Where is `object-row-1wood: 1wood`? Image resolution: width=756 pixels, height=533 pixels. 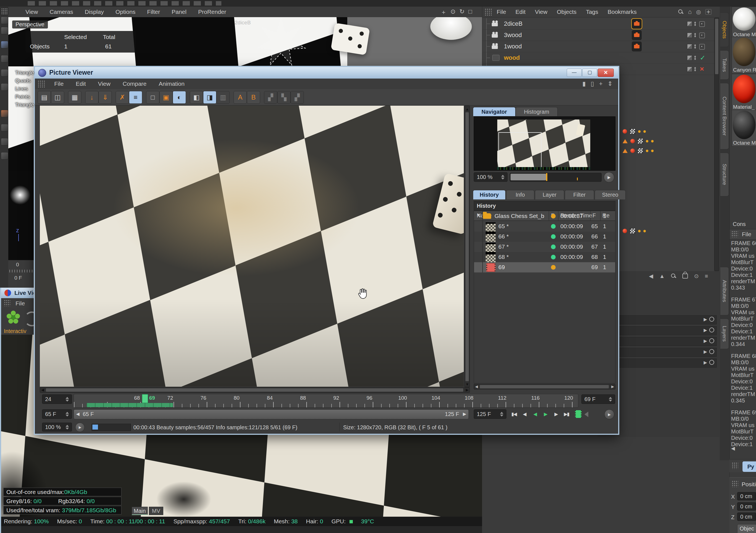
object-row-1wood: 1wood is located at coordinates (598, 47).